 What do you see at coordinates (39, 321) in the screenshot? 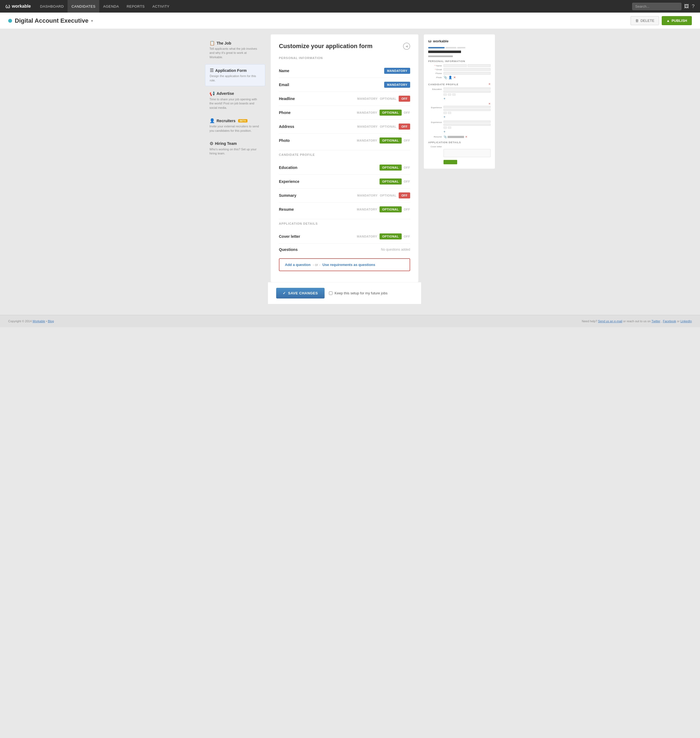
I see `footer-workable-link: Workable` at bounding box center [39, 321].